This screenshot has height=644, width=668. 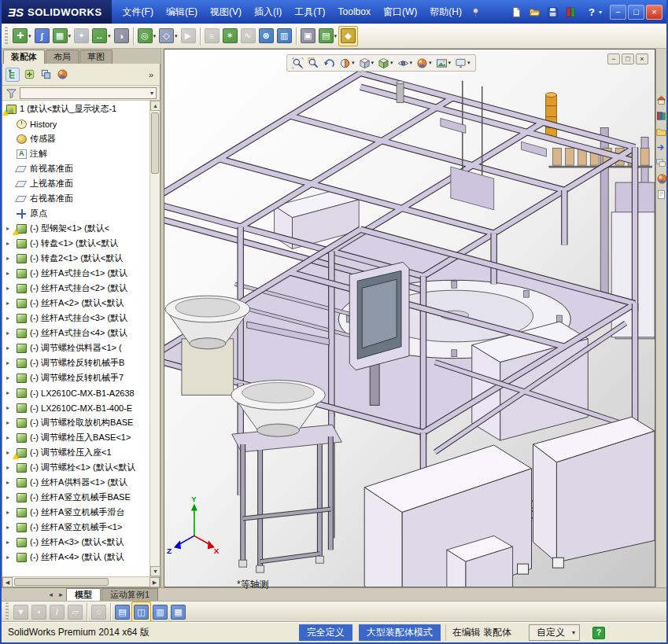 I want to click on tree-item: ▸(-) 转盘<1> (默认<默认, so click(x=76, y=244).